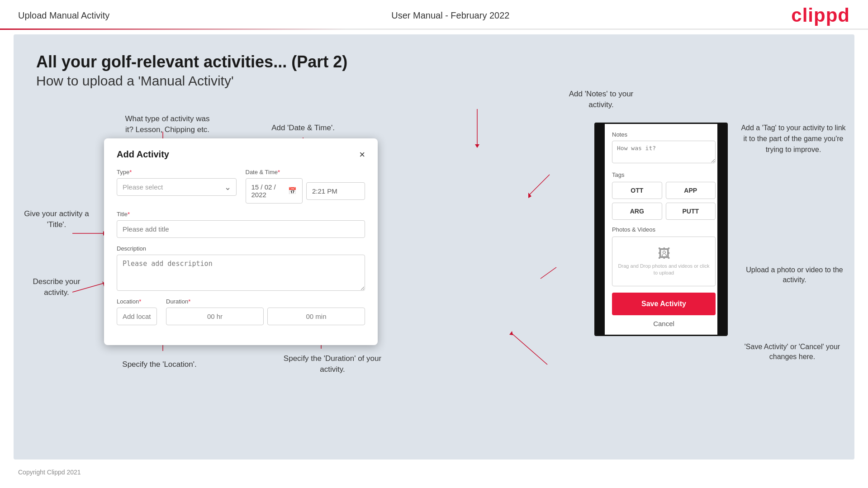 This screenshot has width=868, height=488. Describe the element at coordinates (664, 324) in the screenshot. I see `cancel-button: Cancel` at that location.